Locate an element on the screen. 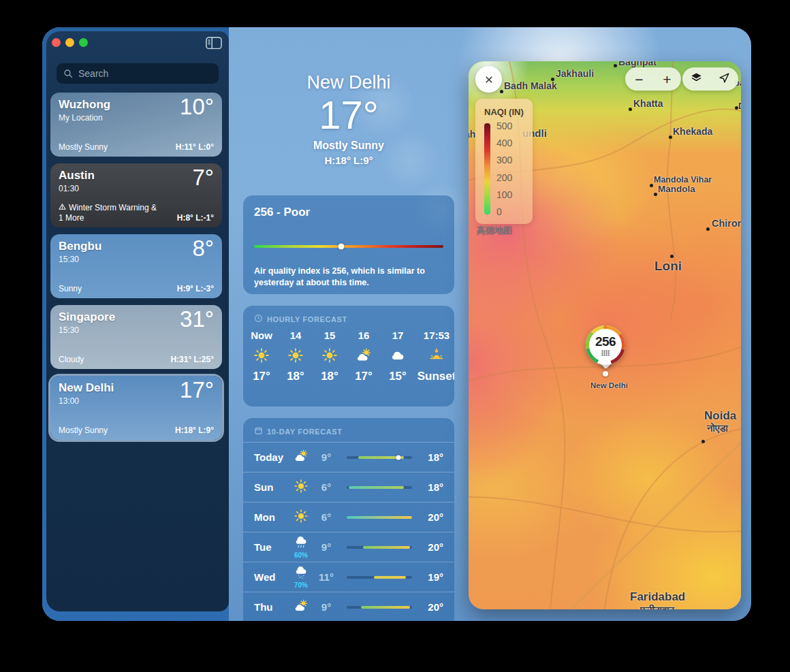  city-name: Austin is located at coordinates (76, 176).